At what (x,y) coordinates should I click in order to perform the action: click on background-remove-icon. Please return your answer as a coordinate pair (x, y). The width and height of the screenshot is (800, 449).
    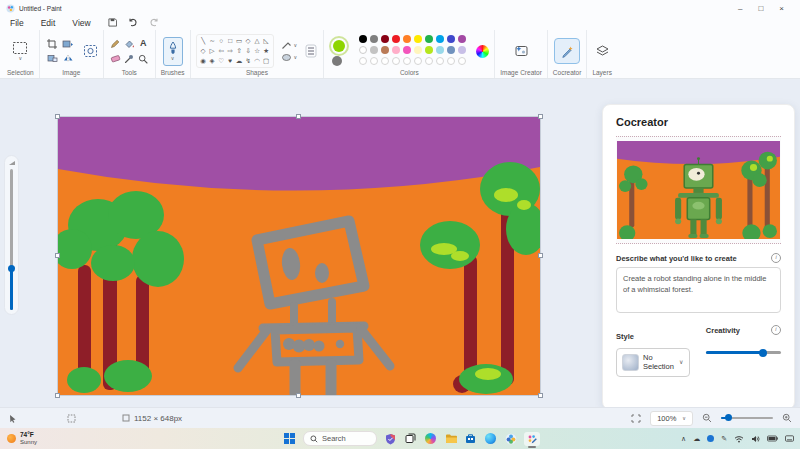
    Looking at the image, I should click on (90, 51).